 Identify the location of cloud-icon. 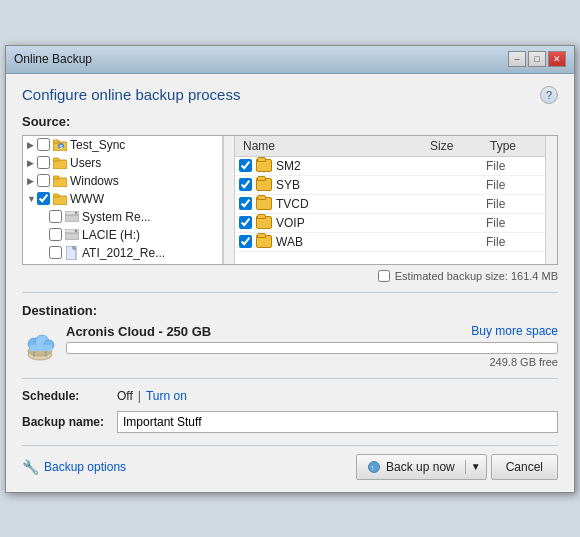
(40, 346).